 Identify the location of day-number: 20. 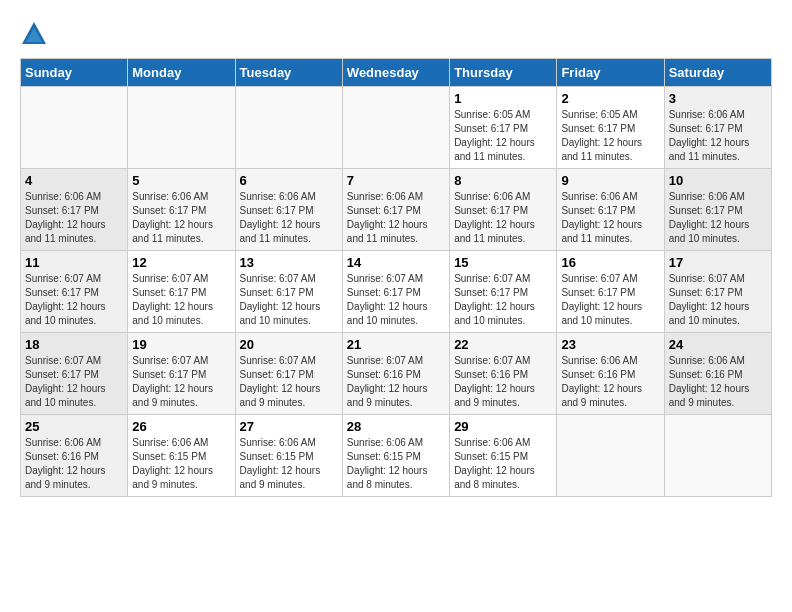
(289, 344).